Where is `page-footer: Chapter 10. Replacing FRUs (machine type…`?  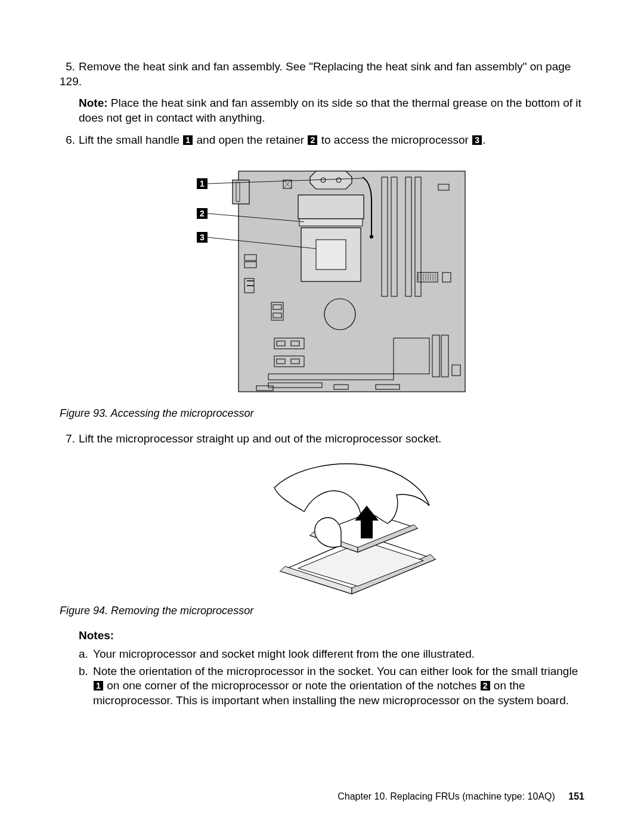
page-footer: Chapter 10. Replacing FRUs (machine type… is located at coordinates (461, 797).